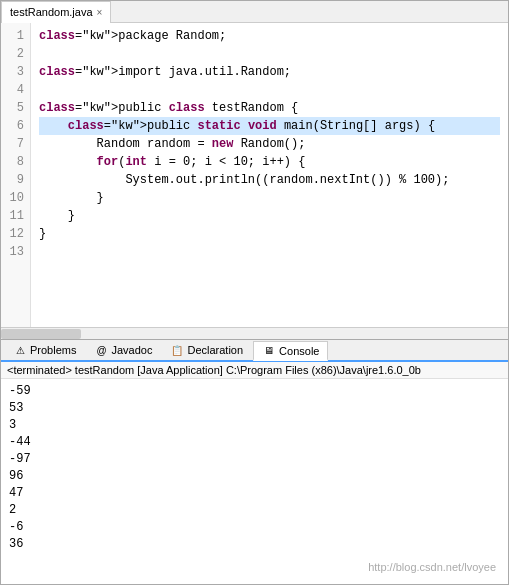  What do you see at coordinates (254, 460) in the screenshot?
I see `console-line: -97` at bounding box center [254, 460].